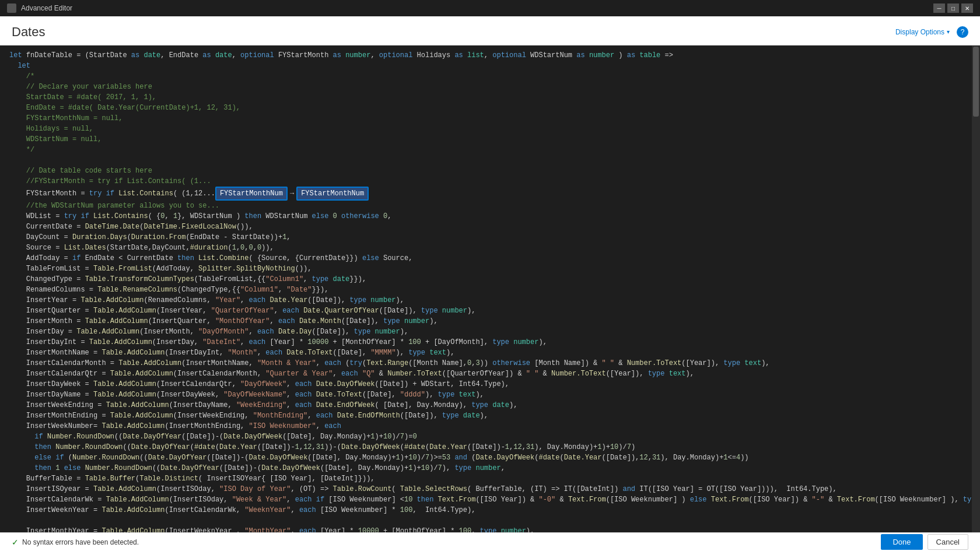  I want to click on minimize-button: ─, so click(939, 8).